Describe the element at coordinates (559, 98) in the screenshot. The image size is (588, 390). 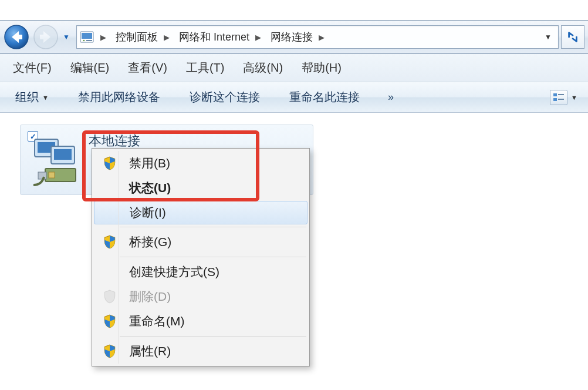
I see `view-options-button` at that location.